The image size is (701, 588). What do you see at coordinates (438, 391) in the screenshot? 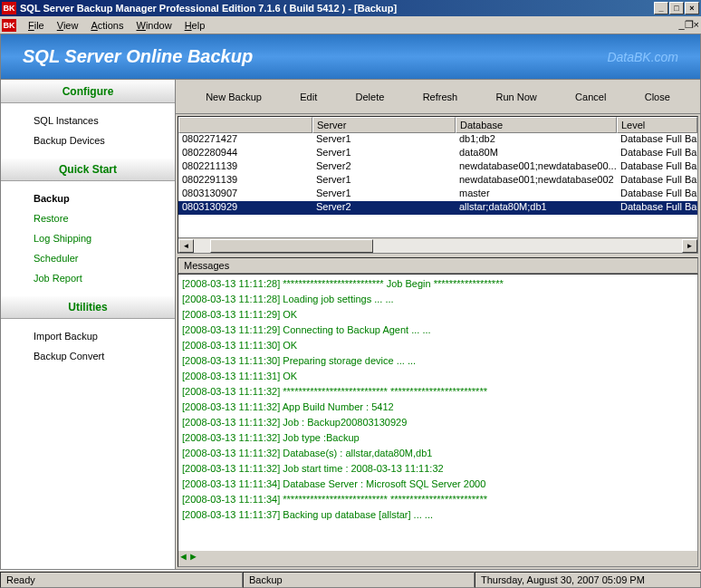
I see `log-line: [2008-03-13 11:11:32] ******************…` at bounding box center [438, 391].